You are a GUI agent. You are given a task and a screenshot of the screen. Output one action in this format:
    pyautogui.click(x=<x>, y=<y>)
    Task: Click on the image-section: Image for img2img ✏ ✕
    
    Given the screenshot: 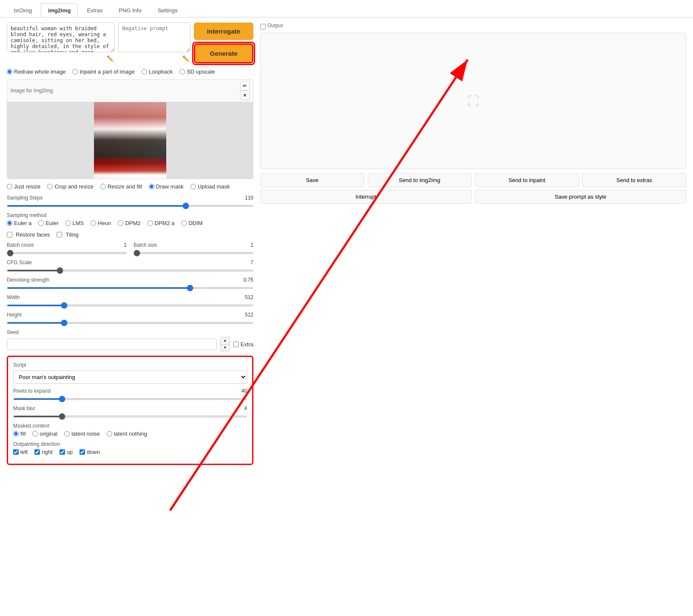 What is the action you would take?
    pyautogui.click(x=130, y=129)
    